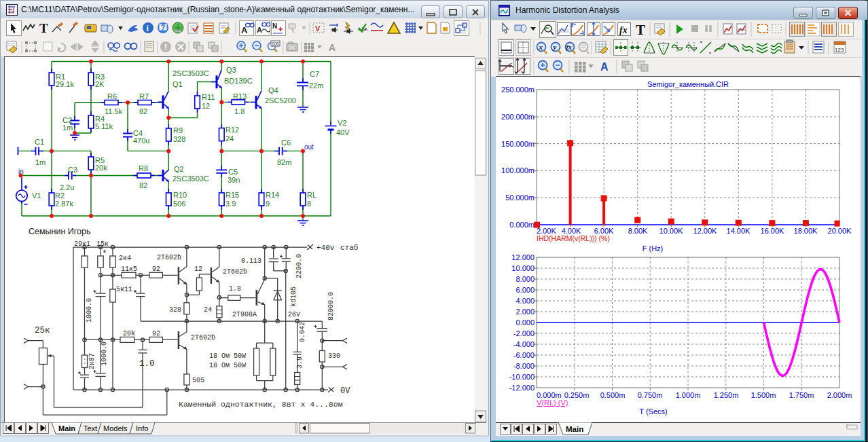  What do you see at coordinates (739, 231) in the screenshot?
I see `svg-text: 14.00K` at bounding box center [739, 231].